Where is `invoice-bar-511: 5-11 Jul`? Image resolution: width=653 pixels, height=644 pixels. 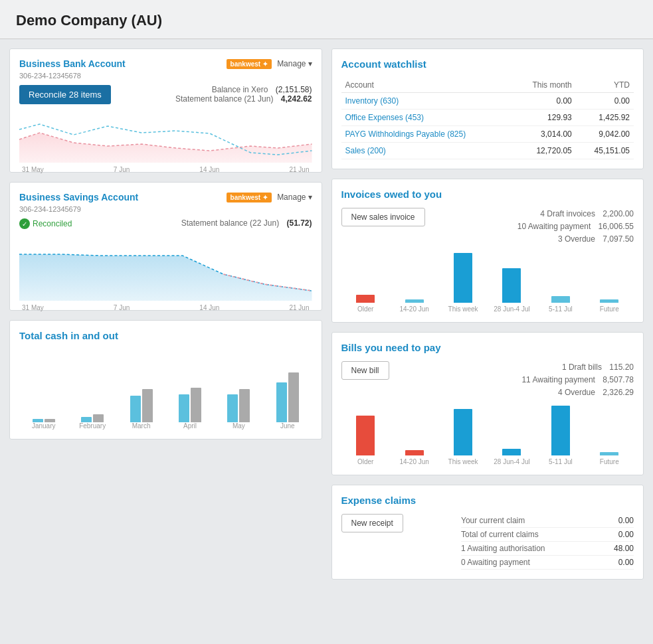 invoice-bar-511: 5-11 Jul is located at coordinates (561, 283).